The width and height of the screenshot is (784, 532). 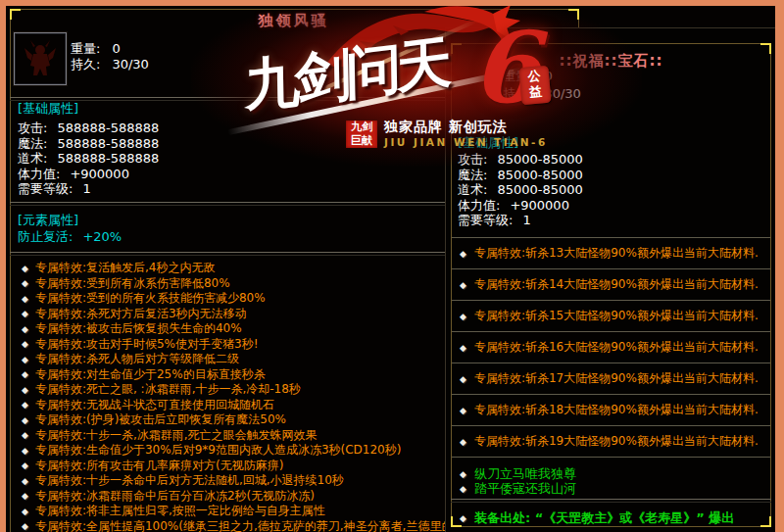 I want to click on durability-value: 30/30, so click(x=129, y=65).